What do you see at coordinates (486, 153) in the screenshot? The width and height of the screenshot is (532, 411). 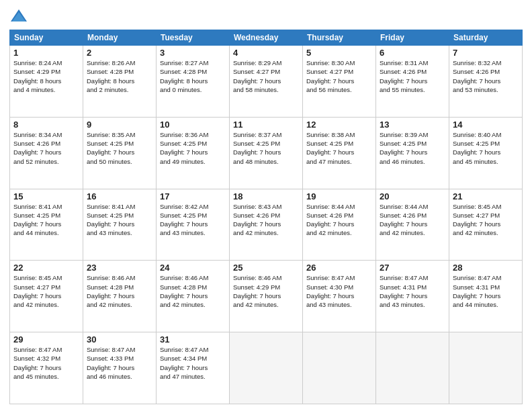 I see `day-cell: 14Sunrise: 8:40 AMSunset: 4:25 PMDayligh…` at bounding box center [486, 153].